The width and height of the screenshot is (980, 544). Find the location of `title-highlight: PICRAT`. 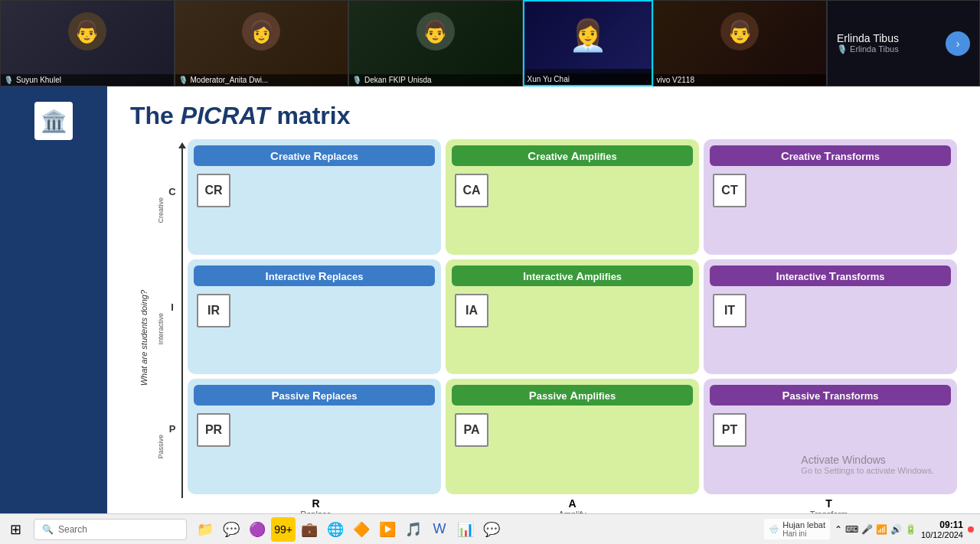

title-highlight: PICRAT is located at coordinates (225, 116).